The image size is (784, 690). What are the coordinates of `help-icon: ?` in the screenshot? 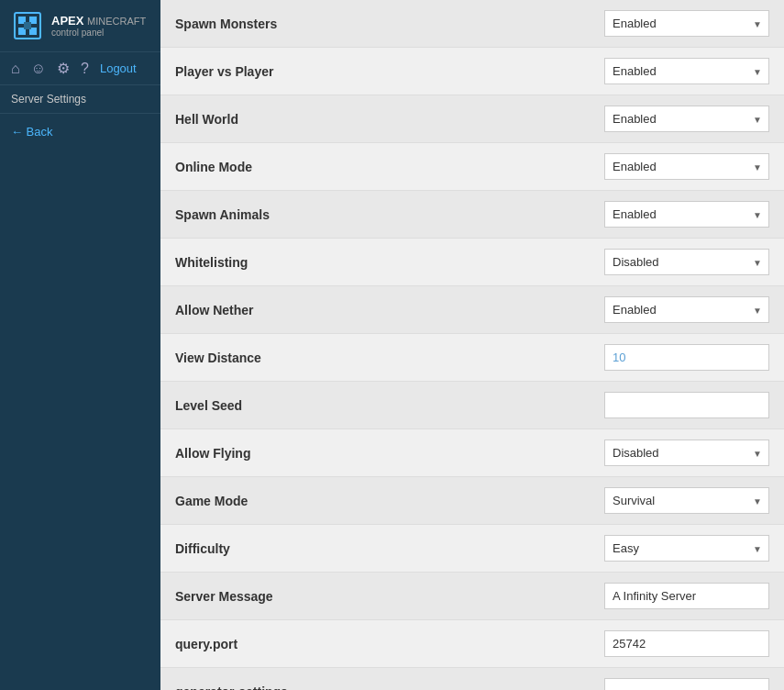 It's located at (84, 69).